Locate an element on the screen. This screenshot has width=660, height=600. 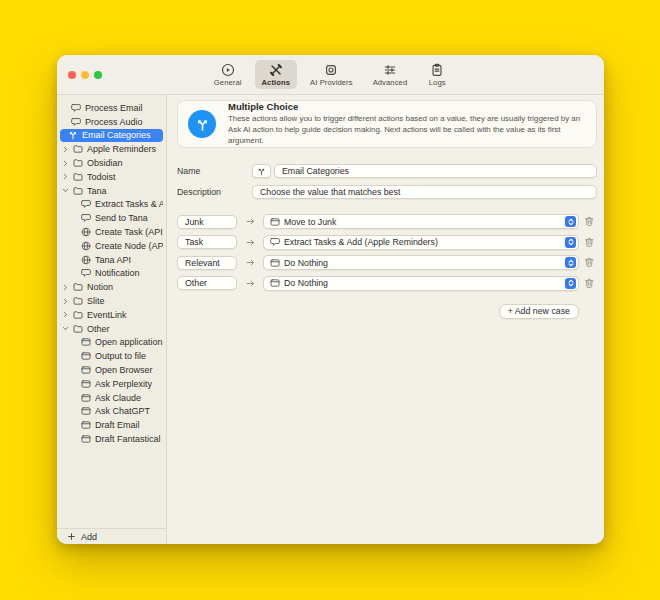
sidebar-item-open-browser: Open Browser is located at coordinates (112, 370).